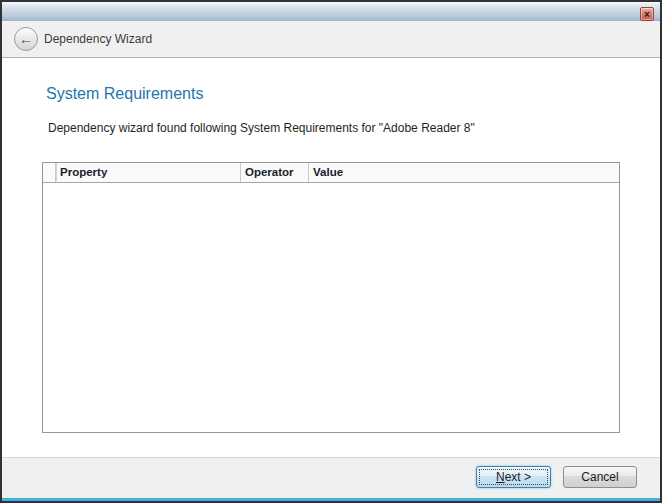 This screenshot has height=503, width=662. Describe the element at coordinates (331, 500) in the screenshot. I see `footer-accent-stripe` at that location.